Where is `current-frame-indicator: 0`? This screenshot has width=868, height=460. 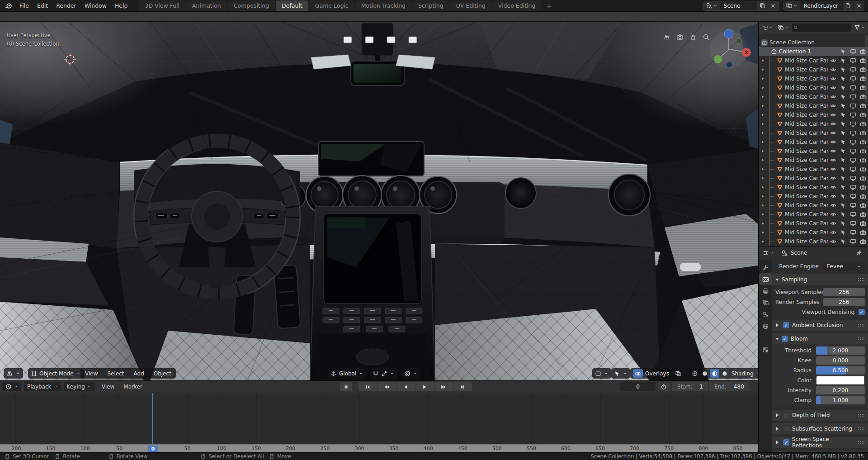 current-frame-indicator: 0 is located at coordinates (153, 449).